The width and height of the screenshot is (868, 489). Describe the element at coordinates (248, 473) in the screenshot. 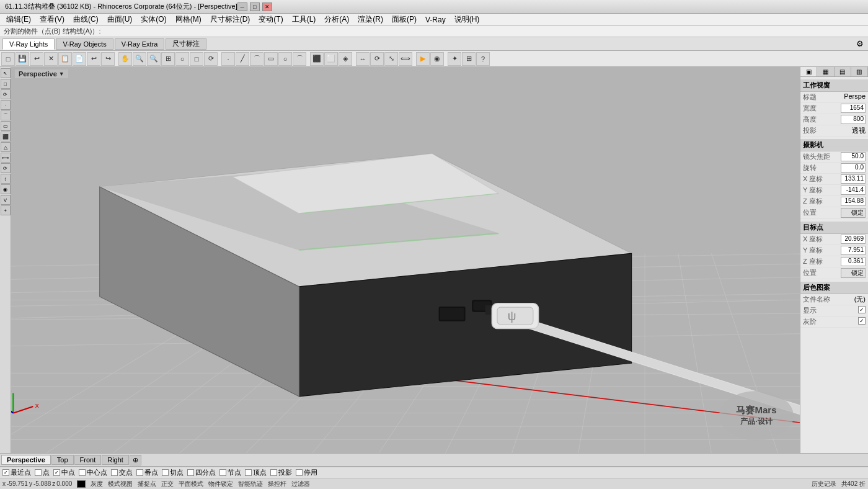

I see `snap-vertex-check` at that location.